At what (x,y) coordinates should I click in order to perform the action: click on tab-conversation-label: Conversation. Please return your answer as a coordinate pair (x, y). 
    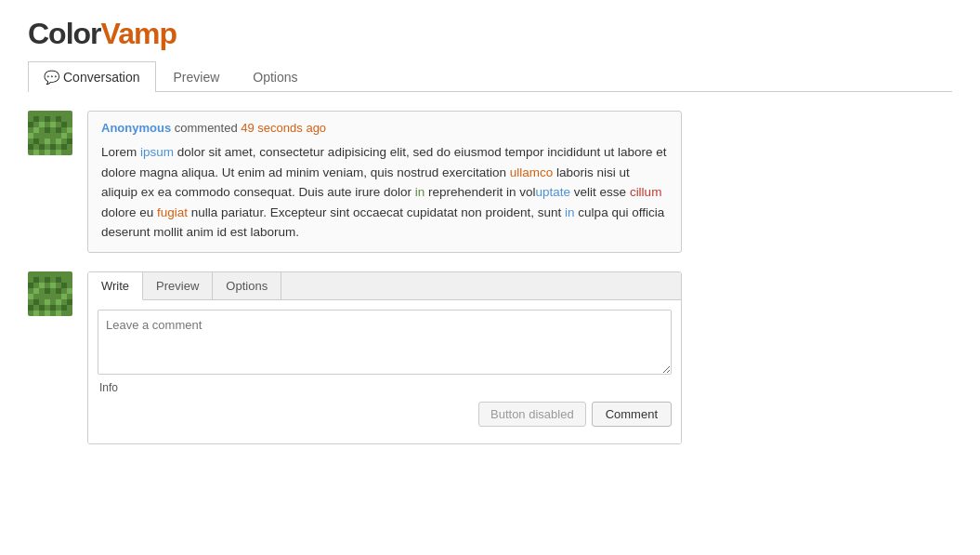
    Looking at the image, I should click on (102, 77).